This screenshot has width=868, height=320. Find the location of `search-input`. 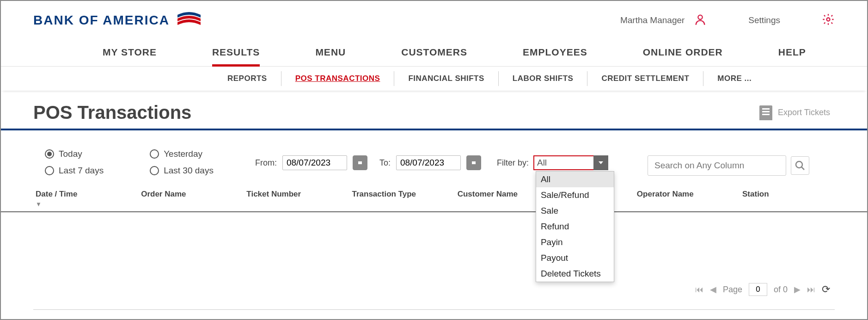

search-input is located at coordinates (717, 166).